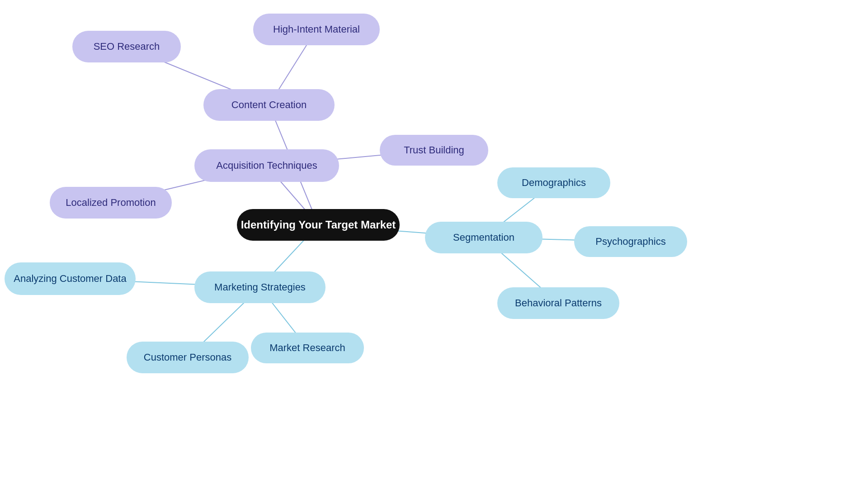  I want to click on node-analyzing-customer-data: Analyzing Customer Data, so click(70, 279).